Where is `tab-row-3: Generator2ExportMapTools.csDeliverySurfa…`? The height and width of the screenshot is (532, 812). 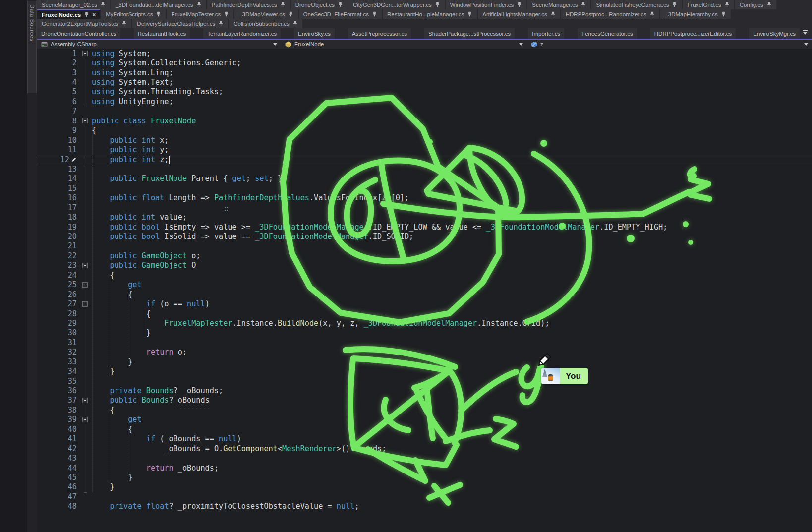
tab-row-3: Generator2ExportMapTools.csDeliverySurfa… is located at coordinates (424, 24).